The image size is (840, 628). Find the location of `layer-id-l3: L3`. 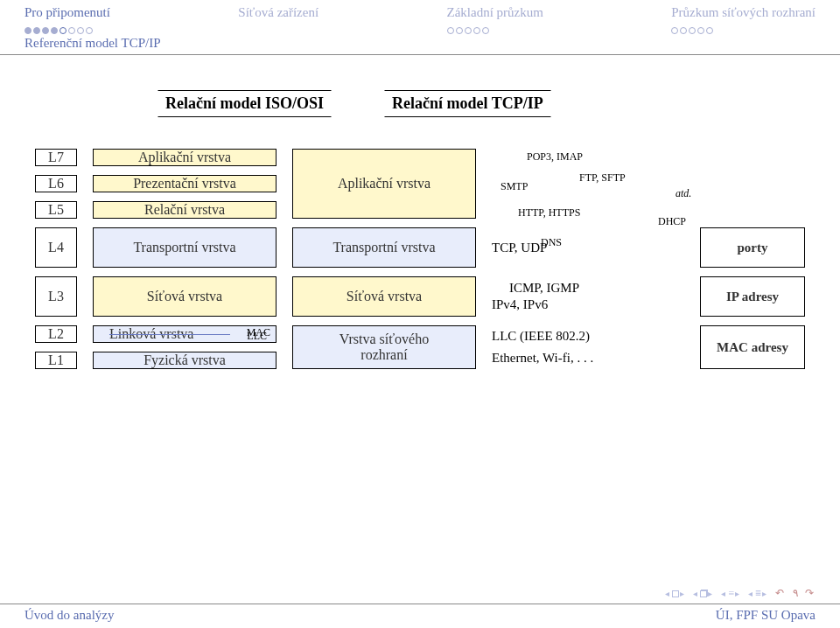

layer-id-l3: L3 is located at coordinates (56, 297).